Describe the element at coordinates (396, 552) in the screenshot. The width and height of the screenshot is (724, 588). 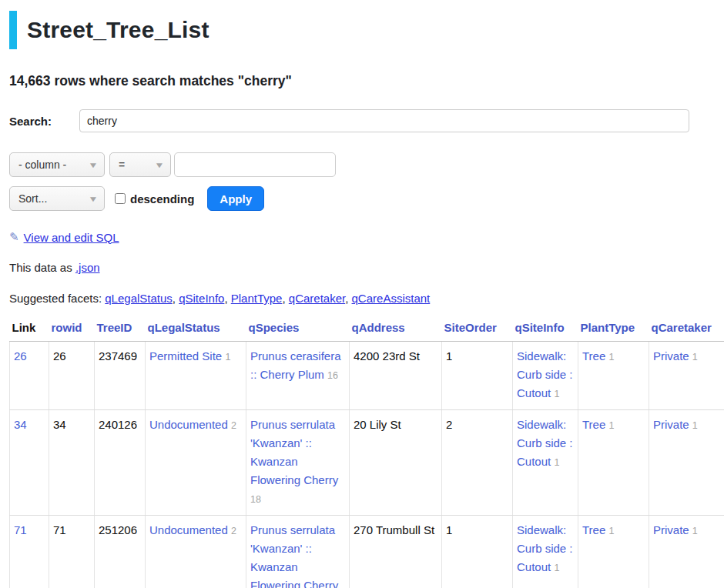
I see `qaddress-cell: 270 Trumbull St` at that location.